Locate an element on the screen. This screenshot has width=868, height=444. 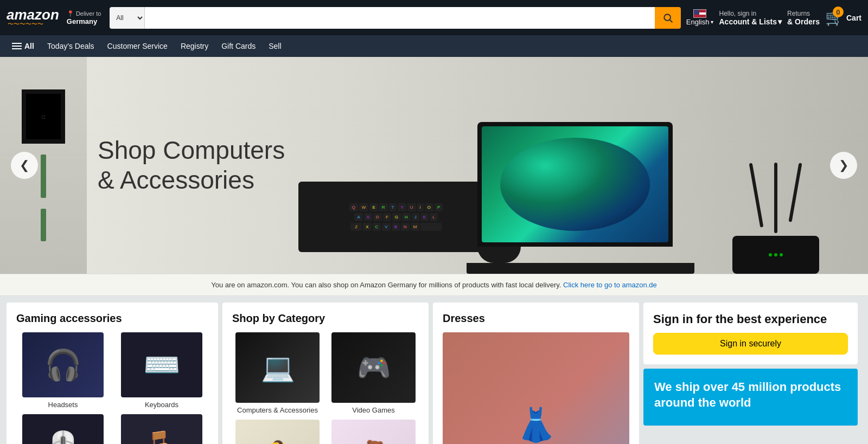
banner-text: Shop Computers & Accessories is located at coordinates (191, 165).